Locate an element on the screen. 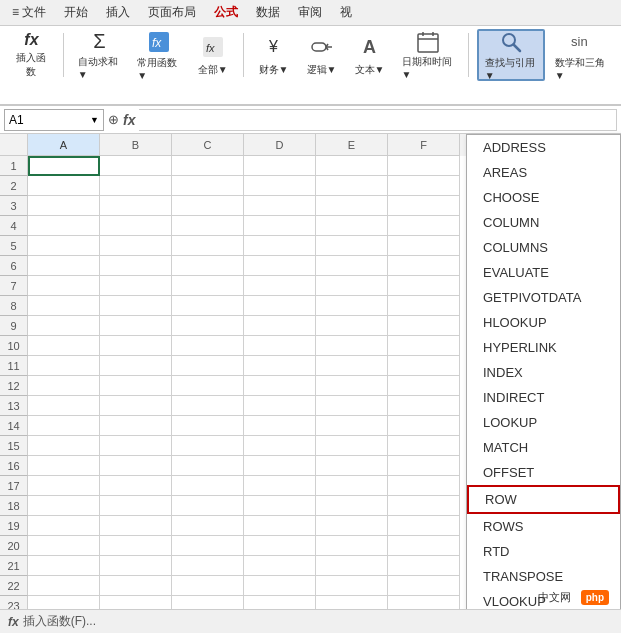 The image size is (621, 633). cell-B10 is located at coordinates (136, 346).